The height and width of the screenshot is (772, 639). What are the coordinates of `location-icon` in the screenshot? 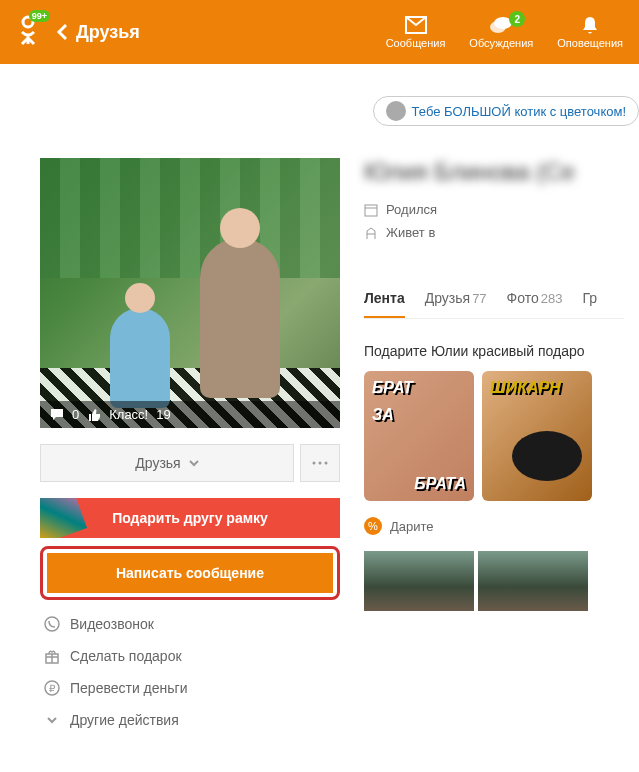 It's located at (371, 233).